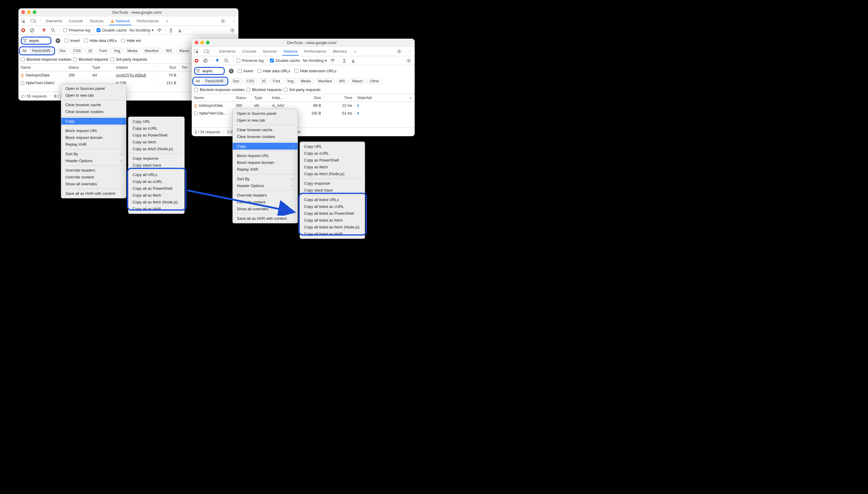 The image size is (868, 494). Describe the element at coordinates (332, 234) in the screenshot. I see `menu-item: Copy all listed as HAR` at that location.